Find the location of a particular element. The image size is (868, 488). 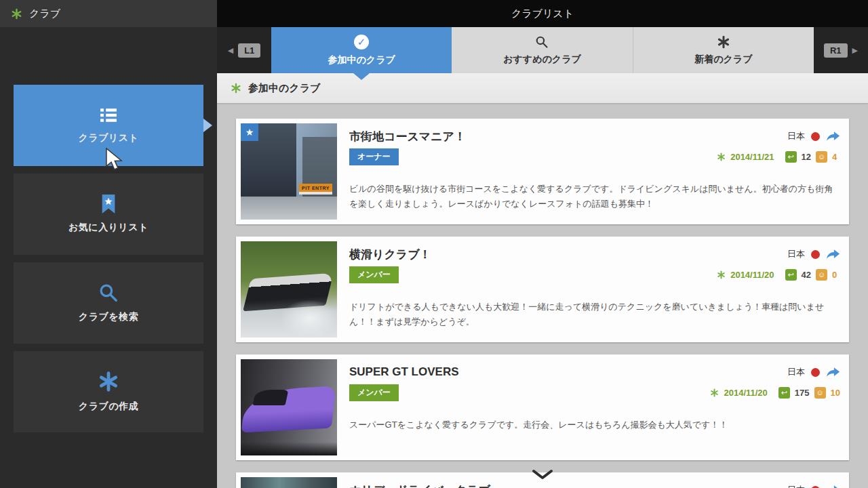

tabs: ✓ 参加中のクラブ おすすめのクラブ 新着のクラブ is located at coordinates (542, 50).